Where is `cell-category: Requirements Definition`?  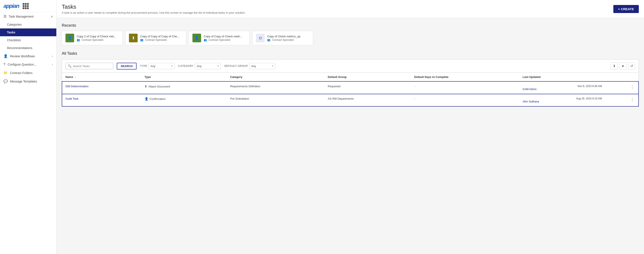
cell-category: Requirements Definition is located at coordinates (276, 88).